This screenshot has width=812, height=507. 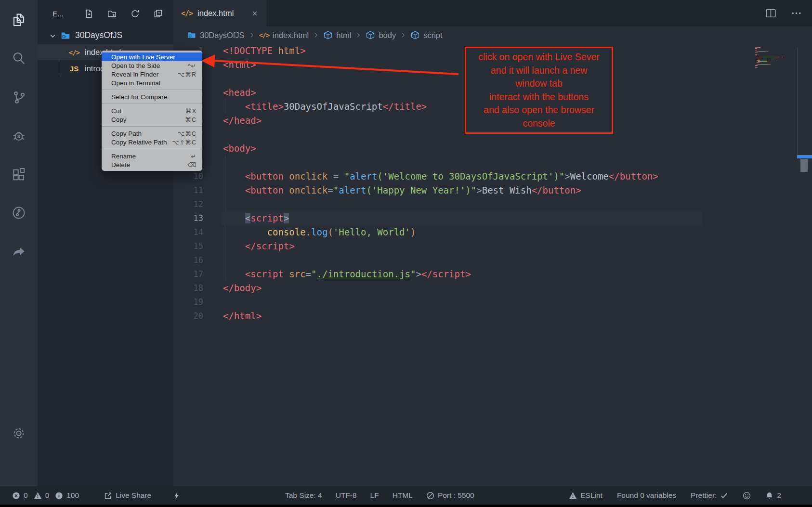 I want to click on menu-item-copy: Copy⌘C, so click(x=152, y=119).